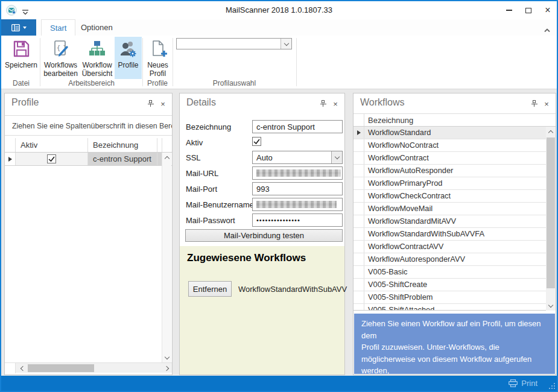 This screenshot has width=558, height=392. I want to click on neues-profil-button: Neues Profil, so click(158, 58).